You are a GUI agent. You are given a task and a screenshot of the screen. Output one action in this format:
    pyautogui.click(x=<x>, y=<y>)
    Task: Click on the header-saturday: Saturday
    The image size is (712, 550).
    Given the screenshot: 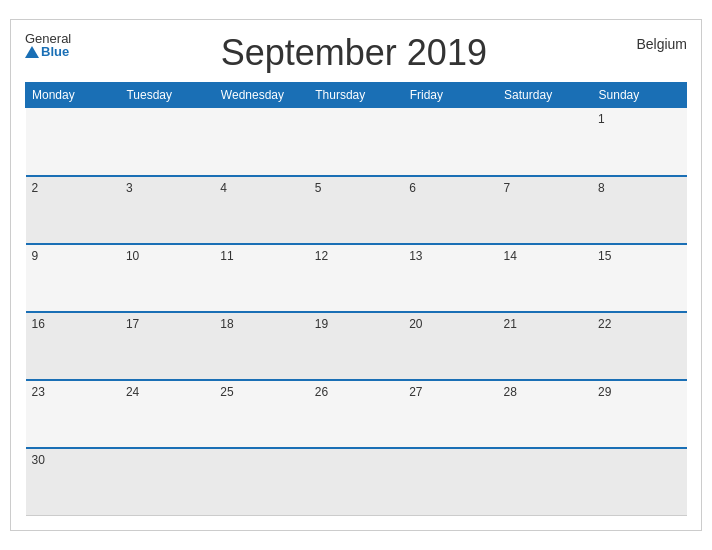 What is the action you would take?
    pyautogui.click(x=545, y=96)
    